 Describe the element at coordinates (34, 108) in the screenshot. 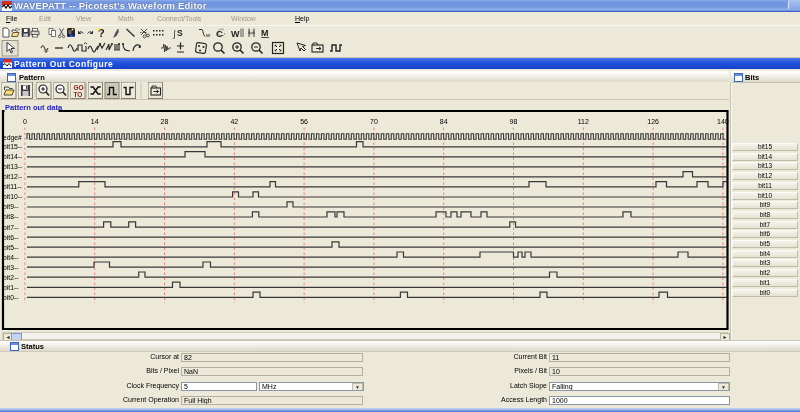

I see `svg-text: Pattern out data` at that location.